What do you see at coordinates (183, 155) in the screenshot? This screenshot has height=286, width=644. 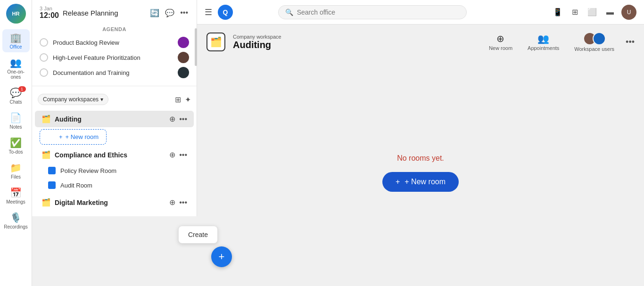 I see `workspace-compliance-more-button: •••` at bounding box center [183, 155].